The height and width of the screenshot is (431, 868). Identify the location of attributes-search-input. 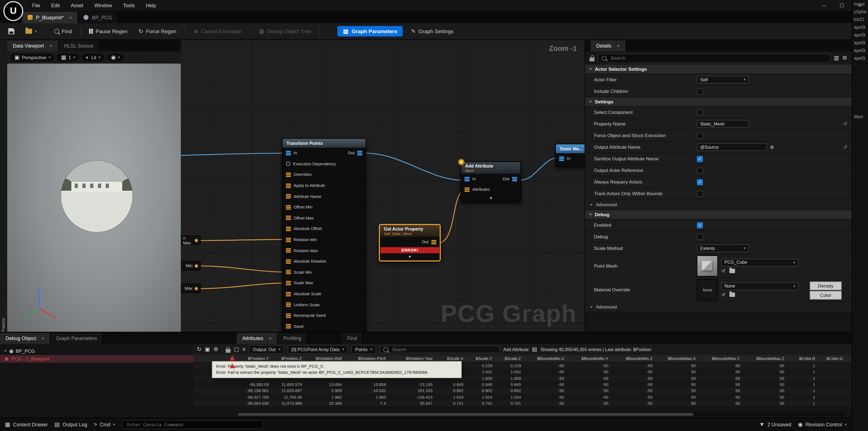
(443, 349).